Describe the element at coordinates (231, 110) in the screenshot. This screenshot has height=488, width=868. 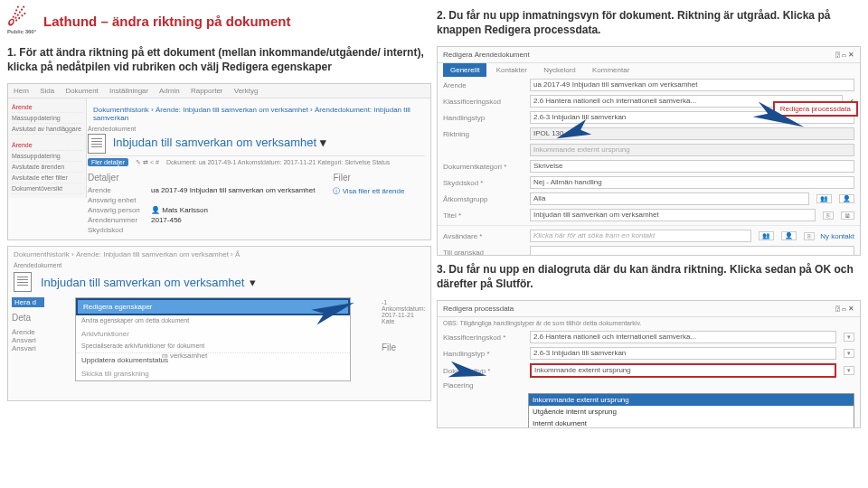
I see `crumb: Ärende: Inbjudan till samverkan om verks…` at that location.